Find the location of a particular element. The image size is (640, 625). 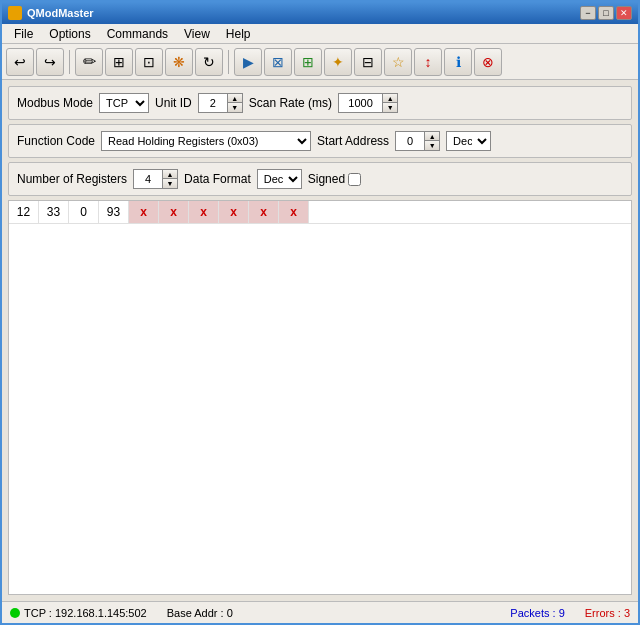

cell-6: x is located at coordinates (204, 212).